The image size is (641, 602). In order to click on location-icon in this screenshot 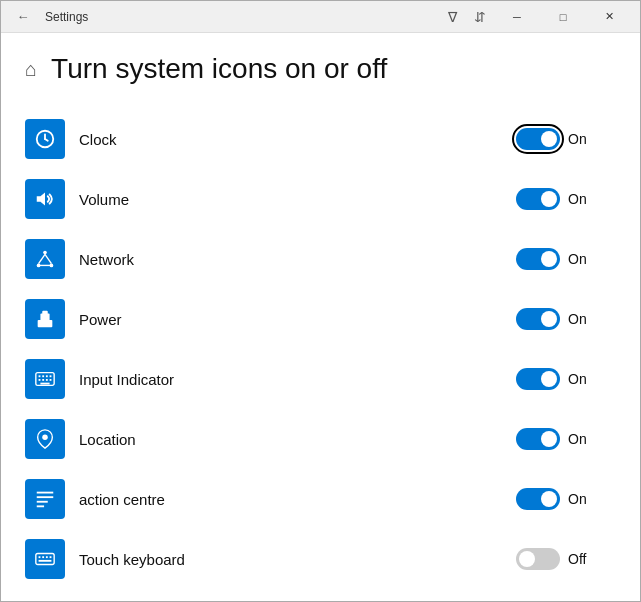, I will do `click(45, 439)`.